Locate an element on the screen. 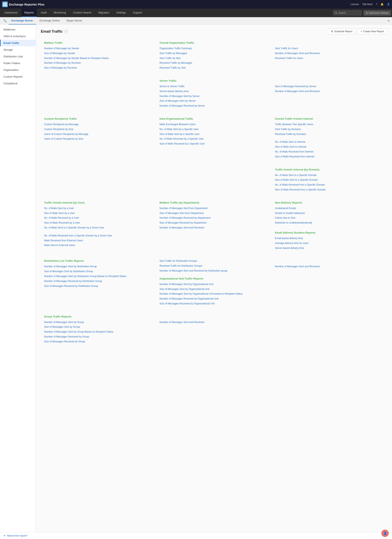  org-settings-button: ⚙ Org/Tenant Settings is located at coordinates (377, 13).